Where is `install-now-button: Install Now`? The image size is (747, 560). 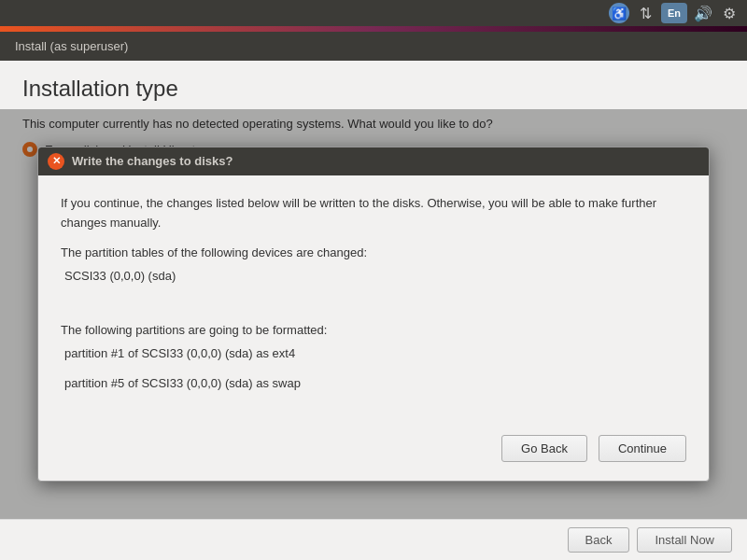
install-now-button: Install Now is located at coordinates (684, 539).